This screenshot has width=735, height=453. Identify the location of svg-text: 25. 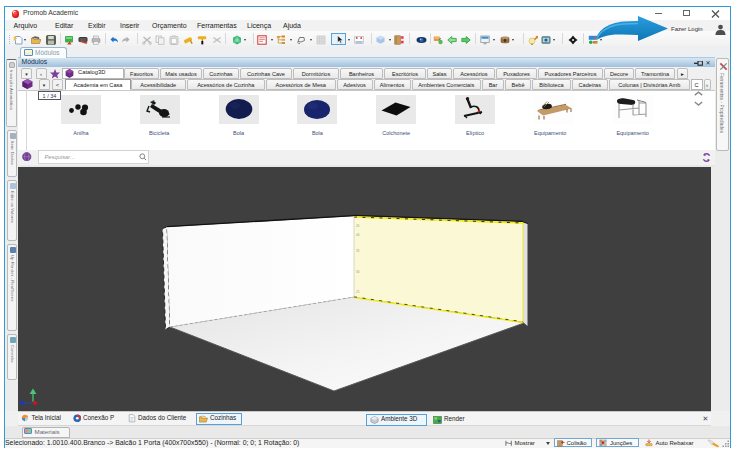
(358, 292).